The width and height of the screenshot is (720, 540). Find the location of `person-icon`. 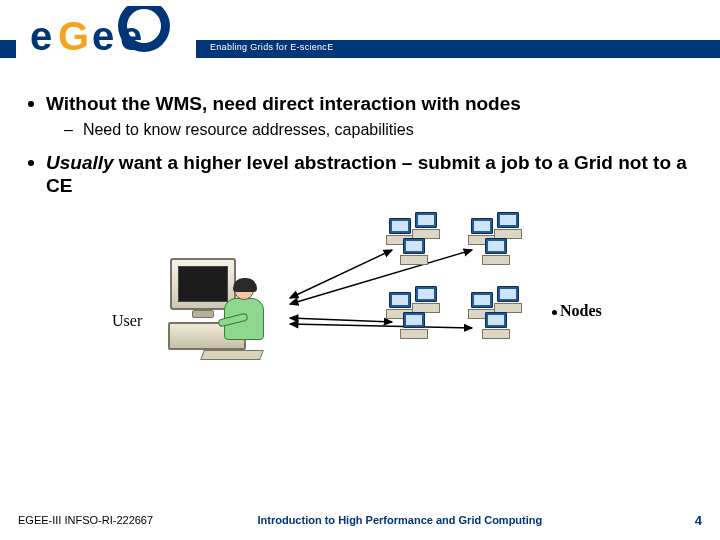

person-icon is located at coordinates (249, 310).